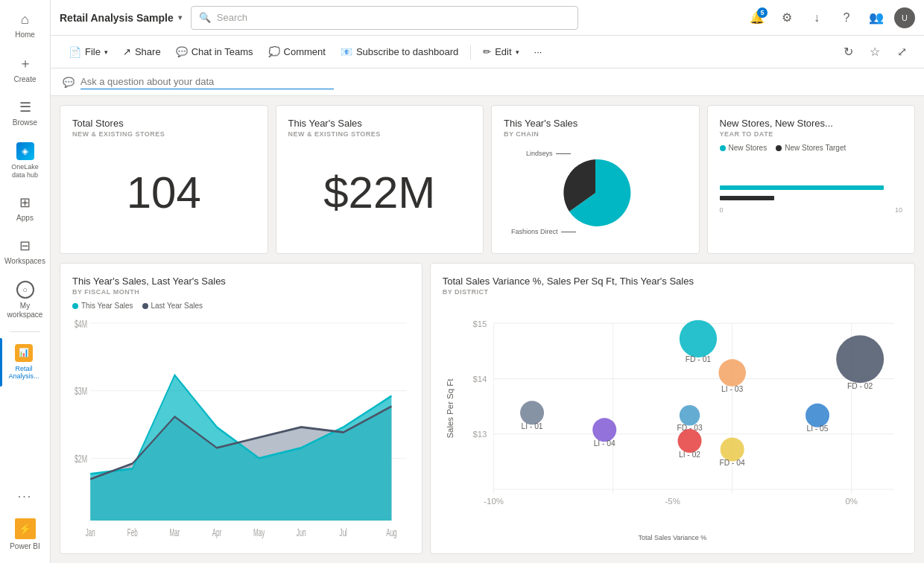 Image resolution: width=924 pixels, height=563 pixels. I want to click on title-chevron: ▾, so click(180, 18).